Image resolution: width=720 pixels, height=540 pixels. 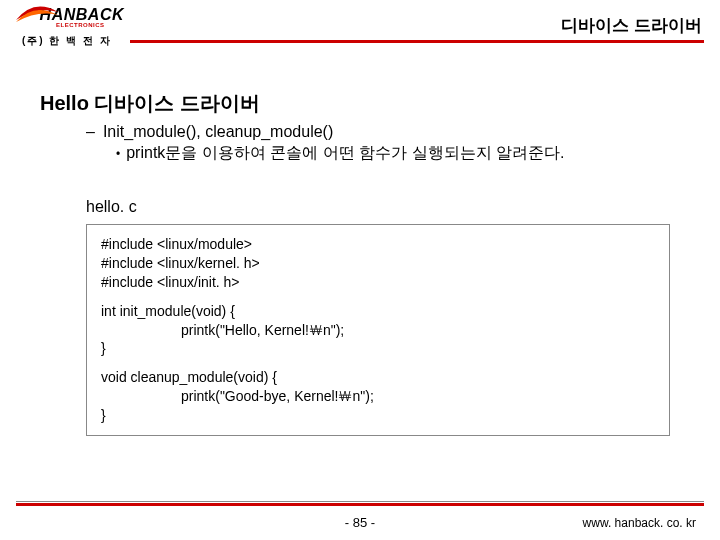 What do you see at coordinates (278, 396) in the screenshot?
I see `code-body: printk("Good-bye, Kernel!￦n");` at bounding box center [278, 396].